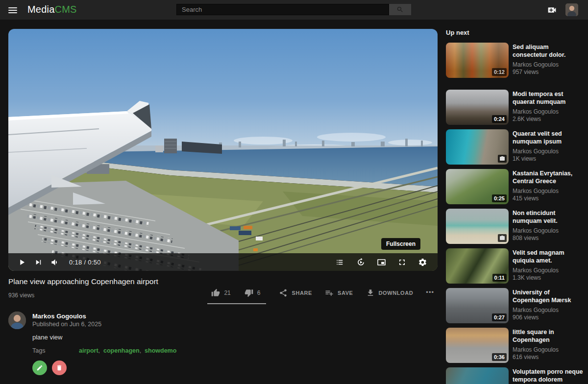 The width and height of the screenshot is (588, 384). What do you see at coordinates (22, 295) in the screenshot?
I see `view-count: 936 views` at bounding box center [22, 295].